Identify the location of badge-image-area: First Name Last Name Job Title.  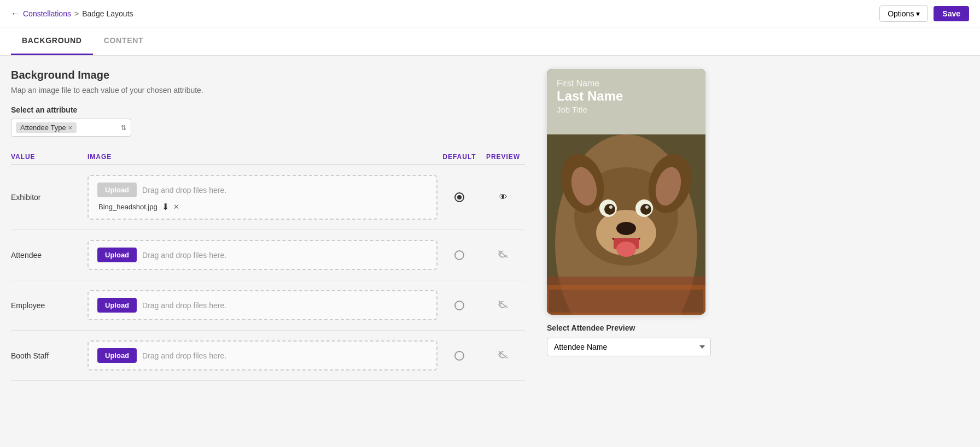
(626, 192).